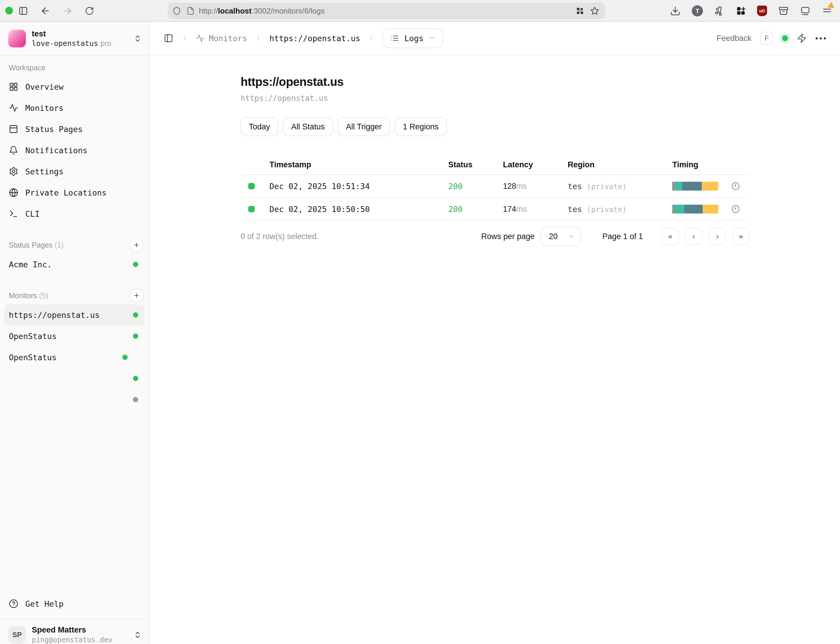 This screenshot has width=840, height=644. What do you see at coordinates (670, 237) in the screenshot?
I see `first-page-button: «` at bounding box center [670, 237].